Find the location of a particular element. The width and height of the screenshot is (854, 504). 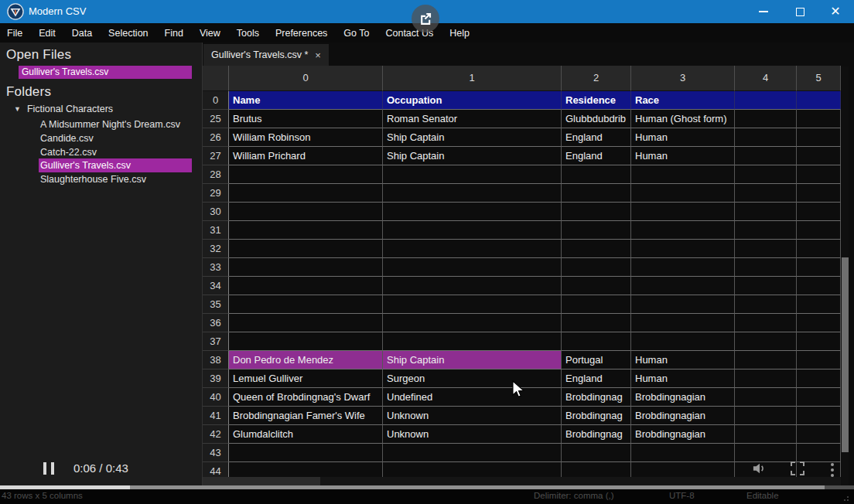

cell: Roman Senator is located at coordinates (472, 119).